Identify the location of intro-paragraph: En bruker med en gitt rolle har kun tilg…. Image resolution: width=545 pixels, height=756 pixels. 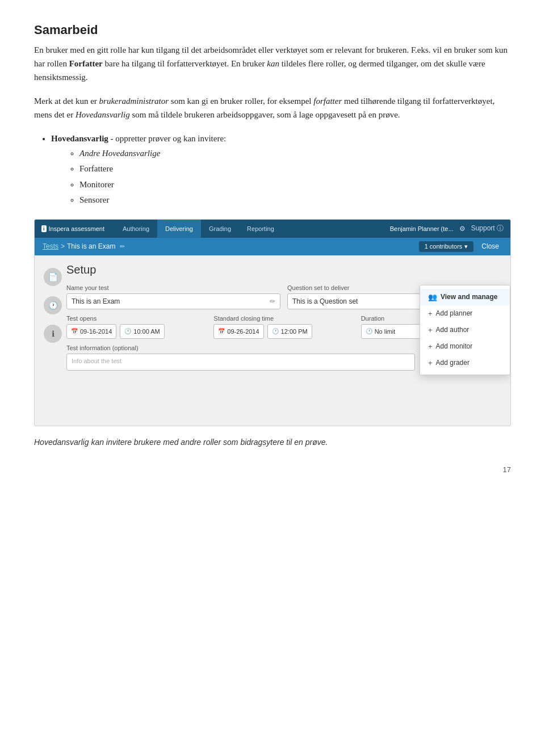
(272, 64).